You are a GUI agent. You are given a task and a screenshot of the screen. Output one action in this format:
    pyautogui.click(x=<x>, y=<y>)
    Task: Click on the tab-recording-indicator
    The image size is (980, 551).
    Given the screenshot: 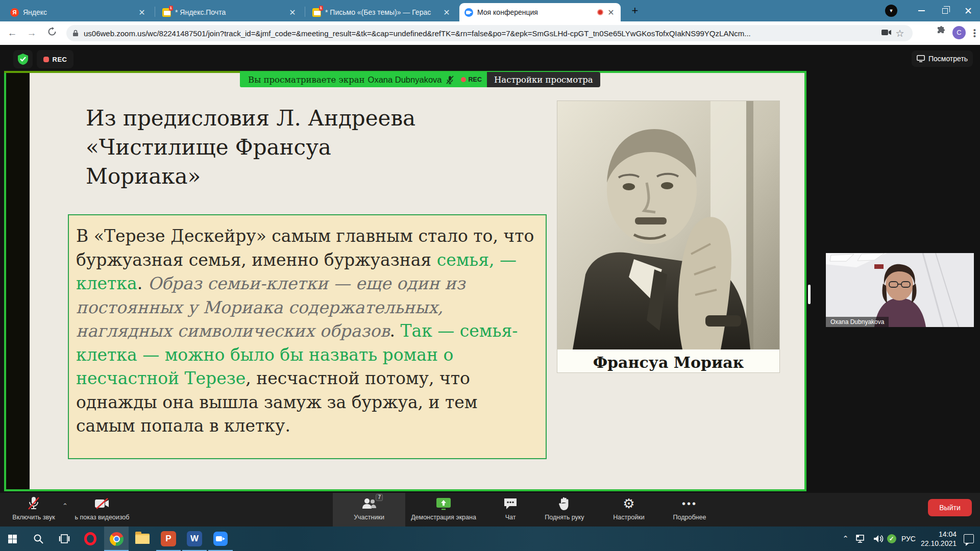 What is the action you would take?
    pyautogui.click(x=600, y=12)
    